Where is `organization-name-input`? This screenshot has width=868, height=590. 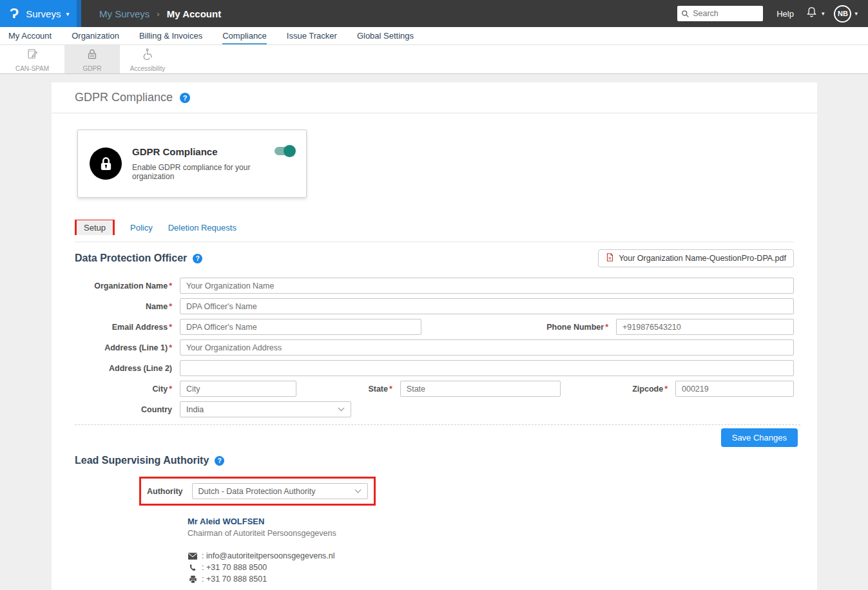
organization-name-input is located at coordinates (487, 286).